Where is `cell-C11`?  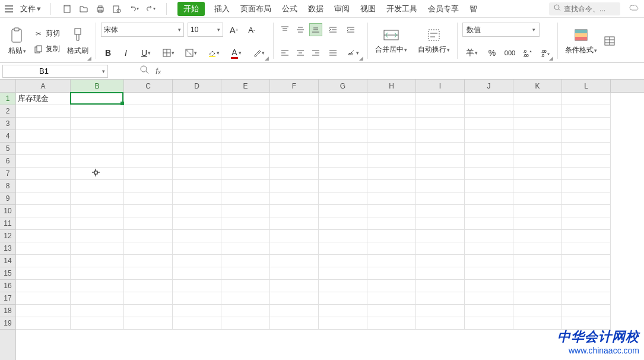
cell-C11 is located at coordinates (148, 223).